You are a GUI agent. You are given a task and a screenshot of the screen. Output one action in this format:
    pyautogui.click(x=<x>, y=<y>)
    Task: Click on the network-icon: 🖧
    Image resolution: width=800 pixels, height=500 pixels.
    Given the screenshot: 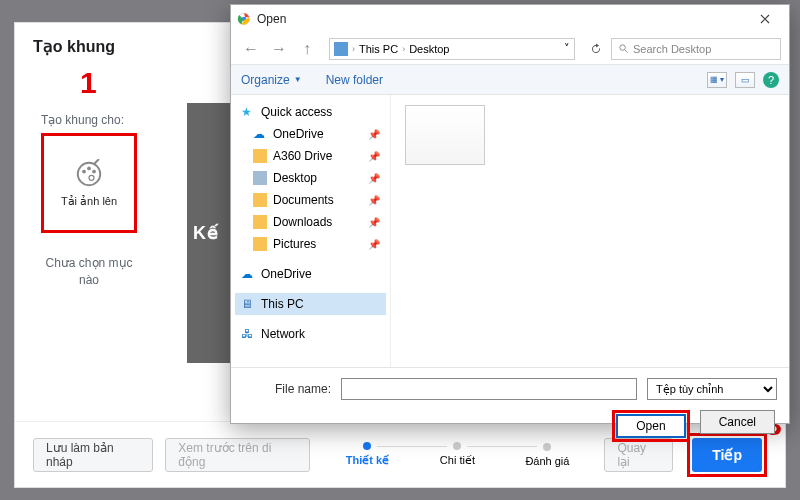 What is the action you would take?
    pyautogui.click(x=248, y=334)
    